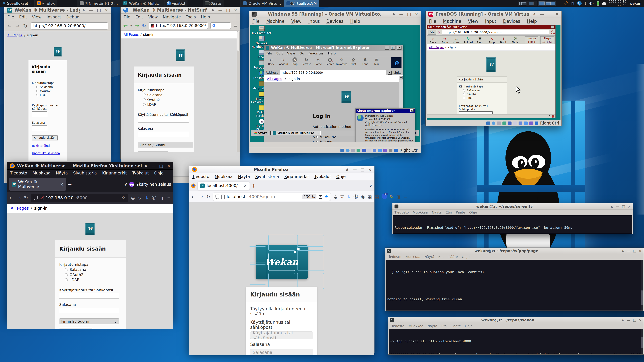 This screenshot has width=644, height=362. I want to click on tab-list-chevron-icon: ∨, so click(126, 184).